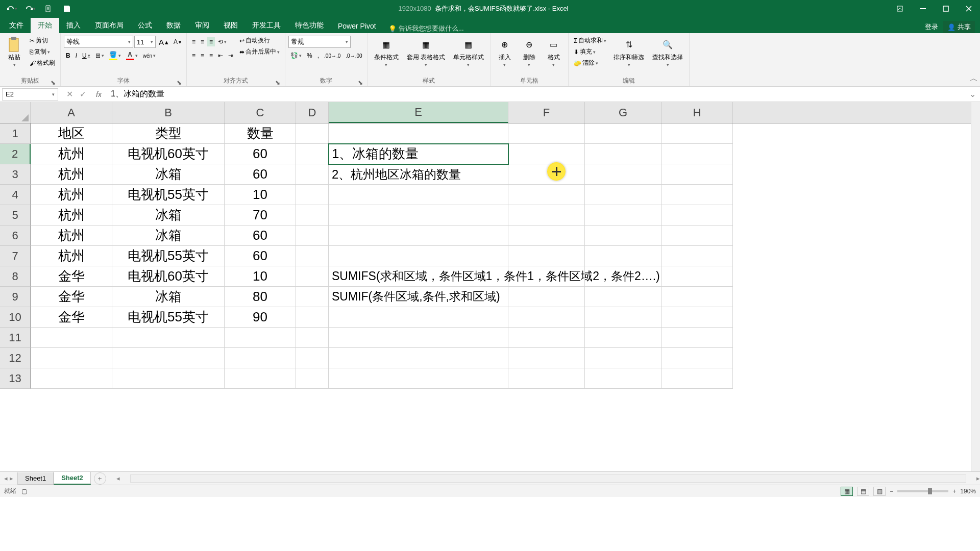  I want to click on name-box: E2▾, so click(30, 94).